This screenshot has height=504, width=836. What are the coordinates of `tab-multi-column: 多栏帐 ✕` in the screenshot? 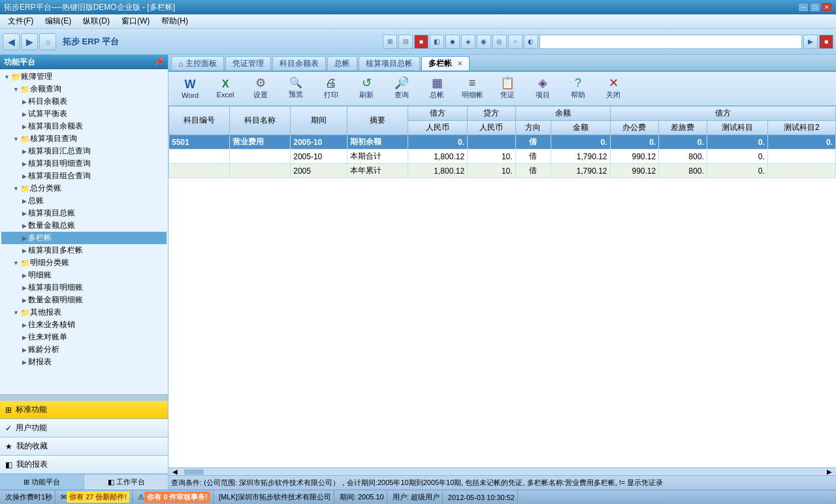 It's located at (445, 63).